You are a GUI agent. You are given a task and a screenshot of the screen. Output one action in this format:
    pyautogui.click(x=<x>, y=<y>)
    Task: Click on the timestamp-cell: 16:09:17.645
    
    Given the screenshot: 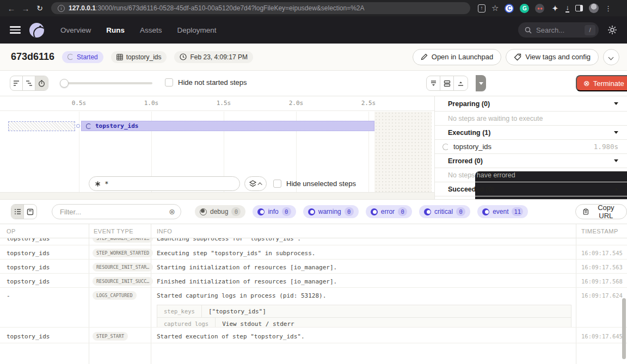 What is the action you would take?
    pyautogui.click(x=602, y=336)
    